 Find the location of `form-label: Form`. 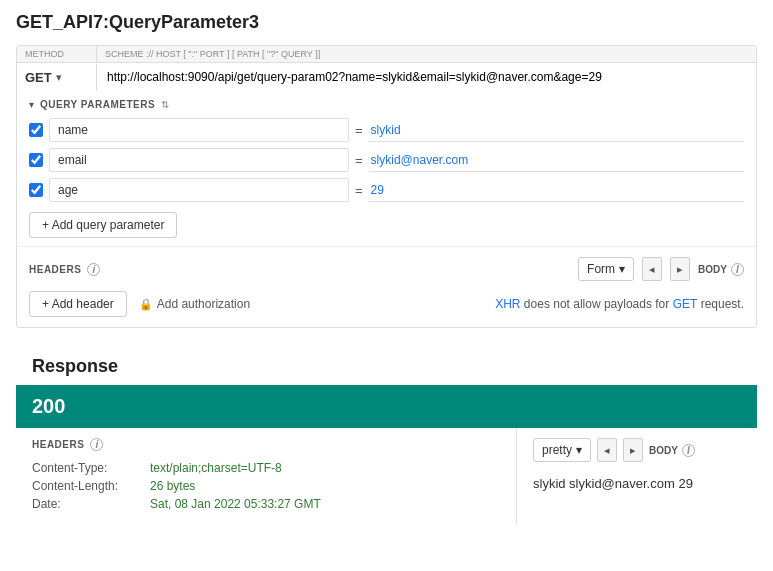

form-label: Form is located at coordinates (601, 269).